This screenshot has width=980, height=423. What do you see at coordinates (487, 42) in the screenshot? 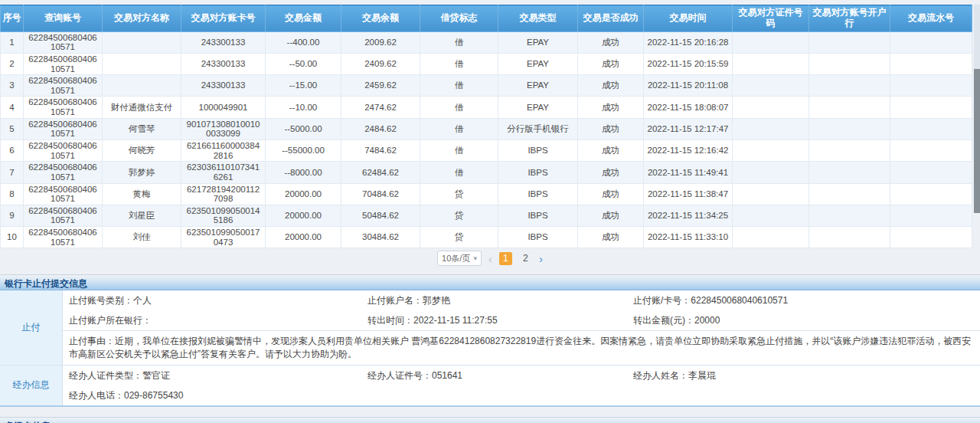
I see `transaction-row: 16228450068040610571243300133--400.00200…` at bounding box center [487, 42].